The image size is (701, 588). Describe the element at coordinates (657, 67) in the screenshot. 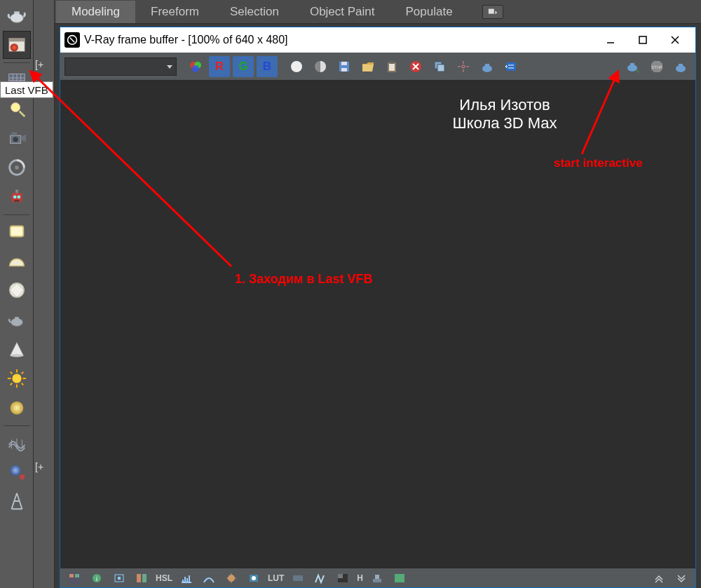

I see `stop-icon: STOP` at that location.